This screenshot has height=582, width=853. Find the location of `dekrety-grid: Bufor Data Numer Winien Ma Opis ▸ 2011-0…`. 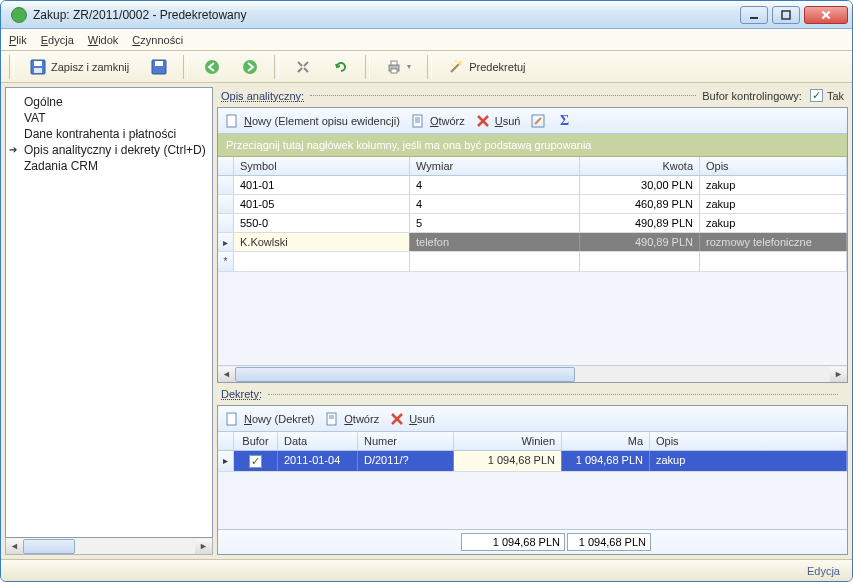

dekrety-grid: Bufor Data Numer Winien Ma Opis ▸ 2011-0… is located at coordinates (532, 480).